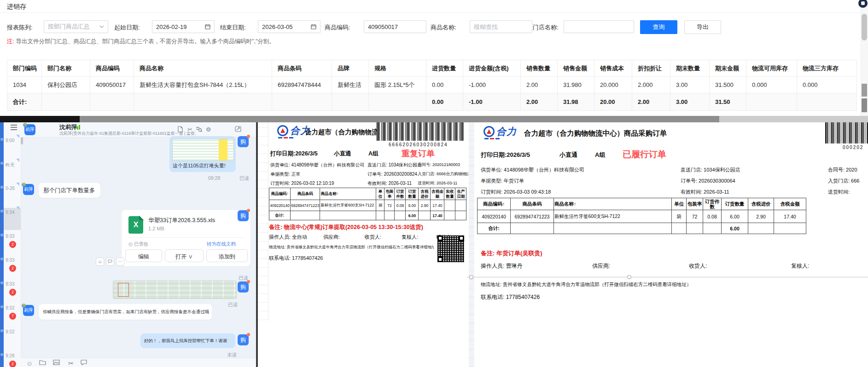  Describe the element at coordinates (2, 355) in the screenshot. I see `mini-avatar` at that location.